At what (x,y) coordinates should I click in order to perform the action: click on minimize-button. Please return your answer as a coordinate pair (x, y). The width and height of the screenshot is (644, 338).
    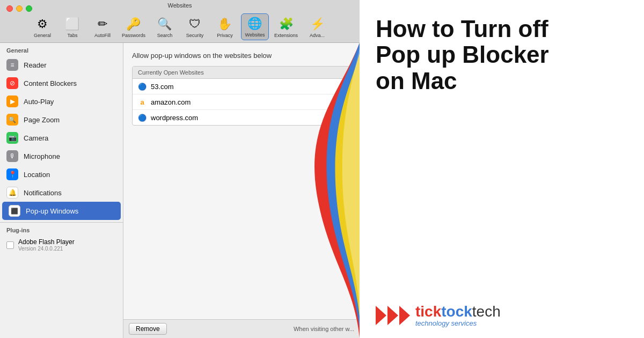
    Looking at the image, I should click on (19, 9).